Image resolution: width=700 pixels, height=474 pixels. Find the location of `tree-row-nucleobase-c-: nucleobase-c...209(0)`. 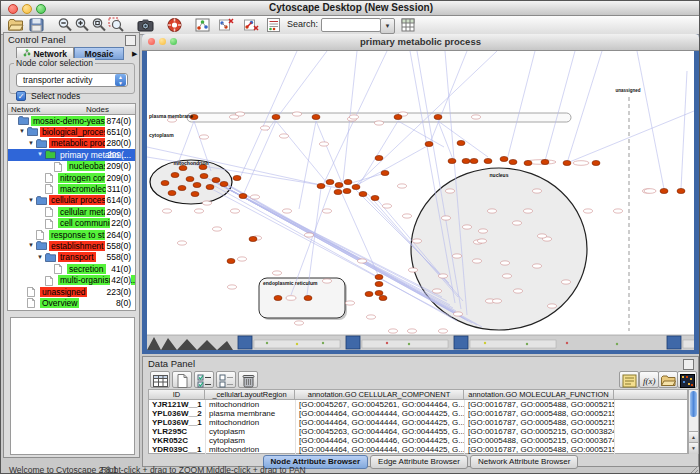

tree-row-nucleobase-c-: nucleobase-c...209(0) is located at coordinates (72, 166).